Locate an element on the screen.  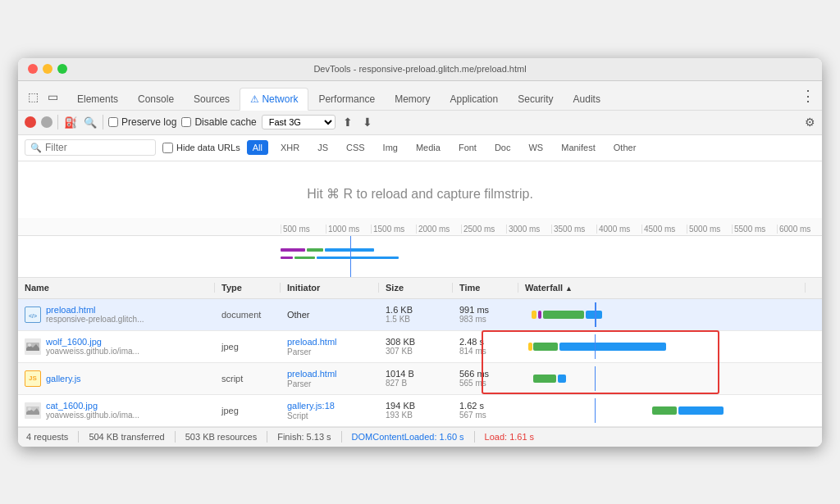
col-name: Name is located at coordinates (116, 288).